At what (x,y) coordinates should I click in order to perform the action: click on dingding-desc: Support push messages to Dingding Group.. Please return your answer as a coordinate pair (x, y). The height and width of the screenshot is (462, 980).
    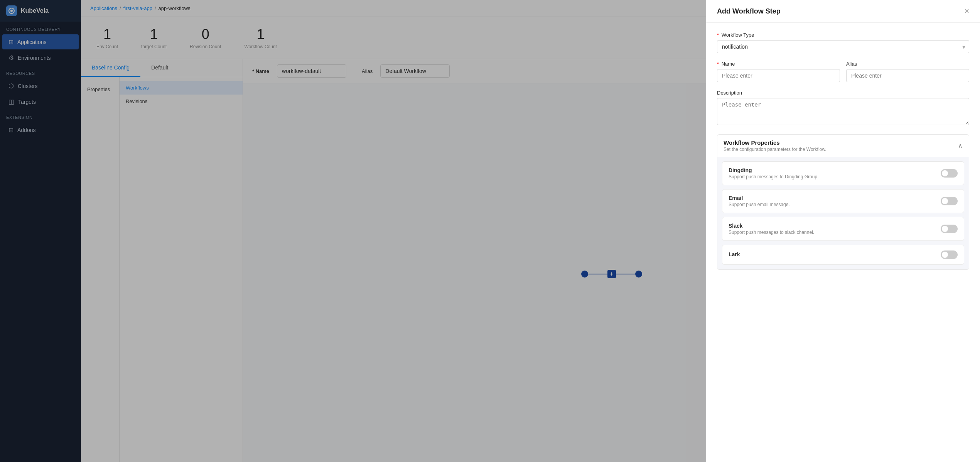
    Looking at the image, I should click on (774, 177).